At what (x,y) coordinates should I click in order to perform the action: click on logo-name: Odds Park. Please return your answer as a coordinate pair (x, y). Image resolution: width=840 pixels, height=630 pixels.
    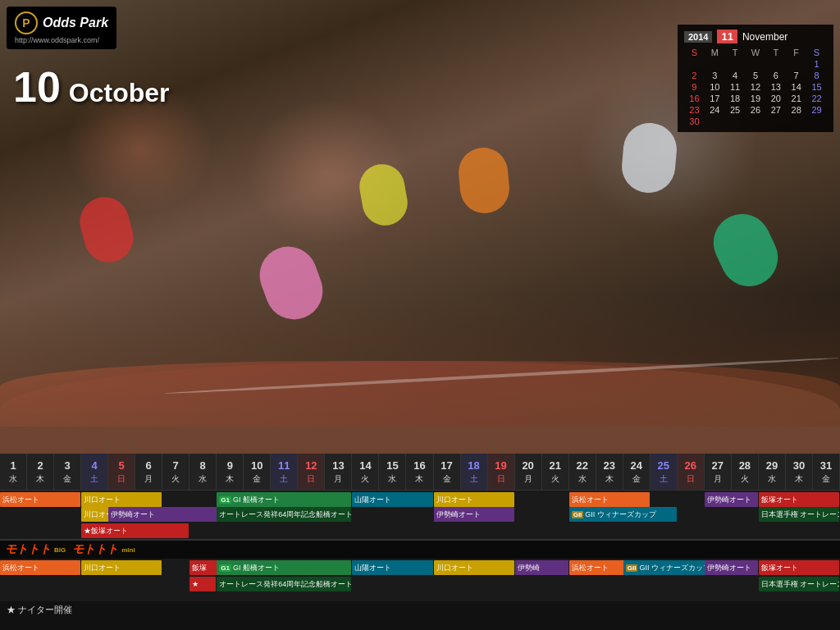
    Looking at the image, I should click on (75, 23).